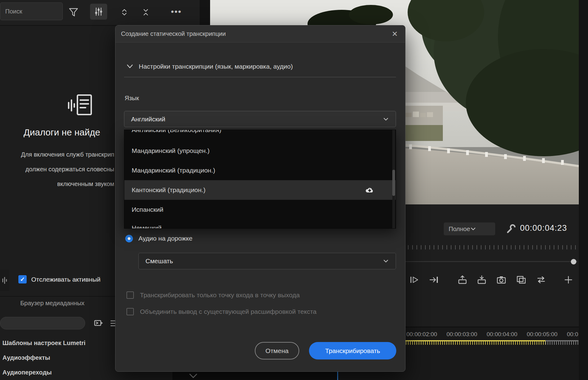 The height and width of the screenshot is (380, 588). Describe the element at coordinates (502, 334) in the screenshot. I see `timeline-timecode: 00:00:04:00` at that location.